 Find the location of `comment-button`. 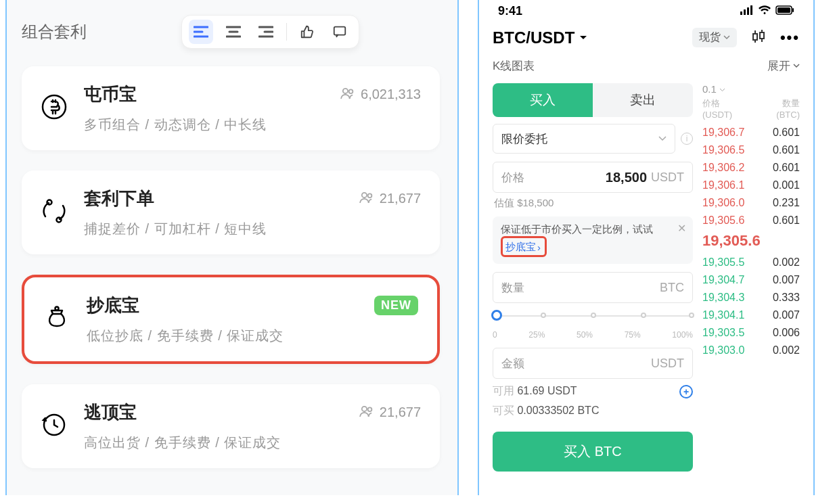

comment-button is located at coordinates (340, 32).